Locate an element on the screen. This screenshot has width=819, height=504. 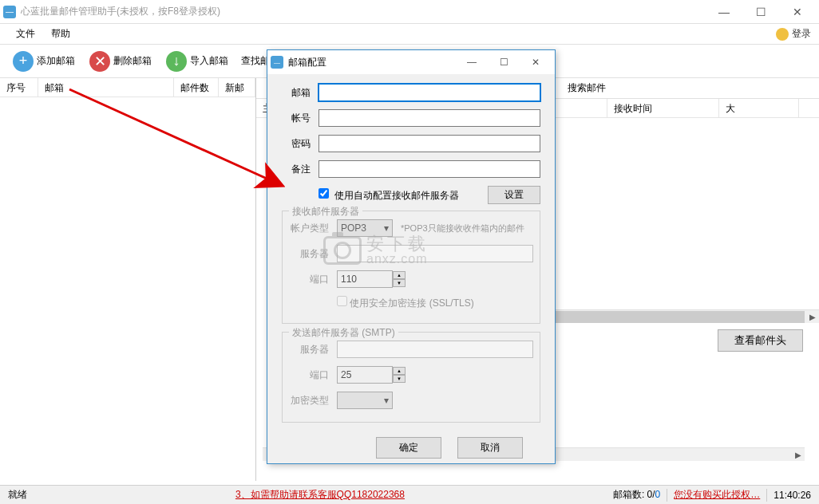
recv-port-label: 端口 is located at coordinates (313, 279).